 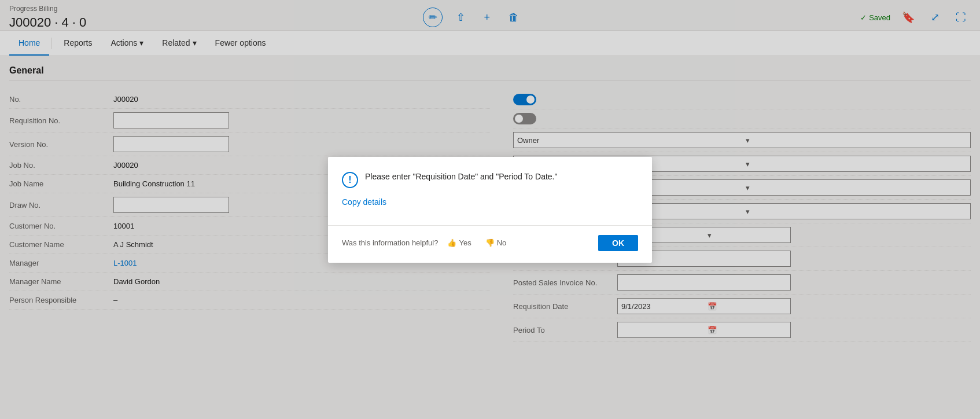 I want to click on modal-message-row: ! Please enter "Requisition Date" and "P…, so click(x=490, y=179).